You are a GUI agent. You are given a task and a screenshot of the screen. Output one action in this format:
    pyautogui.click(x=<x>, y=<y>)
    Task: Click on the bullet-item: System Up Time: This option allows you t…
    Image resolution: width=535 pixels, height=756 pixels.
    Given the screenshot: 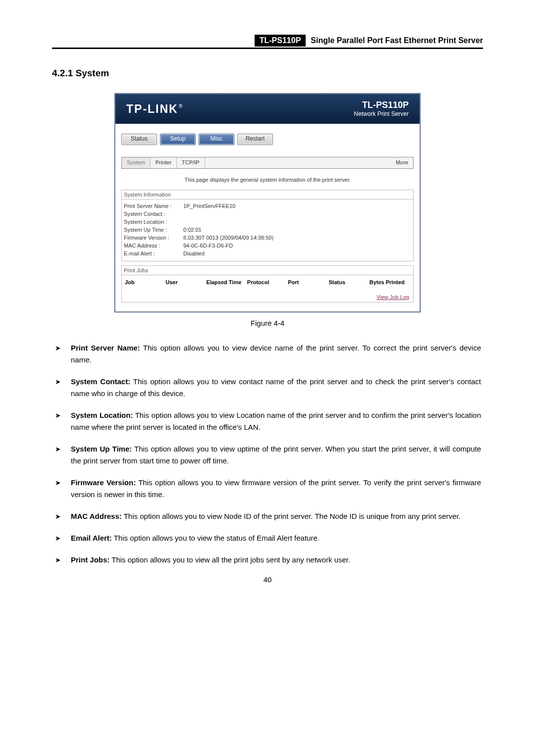 What is the action you would take?
    pyautogui.click(x=268, y=455)
    